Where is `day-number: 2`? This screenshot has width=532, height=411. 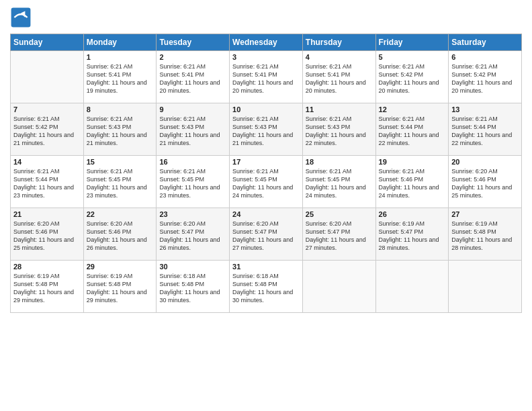 day-number: 2 is located at coordinates (193, 57).